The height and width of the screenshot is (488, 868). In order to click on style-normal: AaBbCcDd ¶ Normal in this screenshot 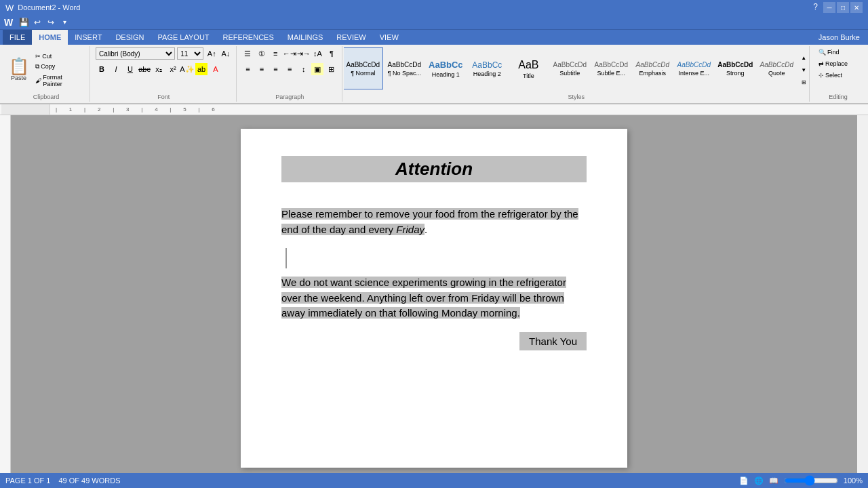, I will do `click(363, 68)`.